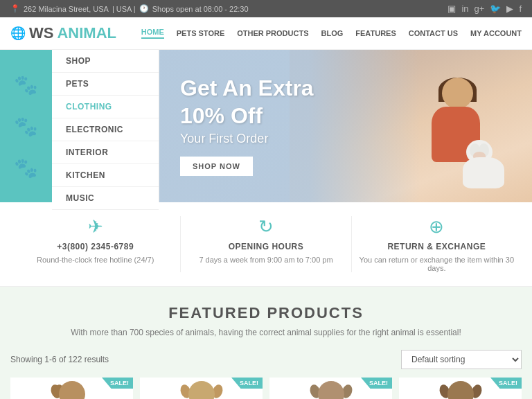 Image resolution: width=532 pixels, height=399 pixels. Describe the element at coordinates (201, 9) in the screenshot. I see `topbar-hours-text: Shops open at 08:00 - 22:30` at that location.